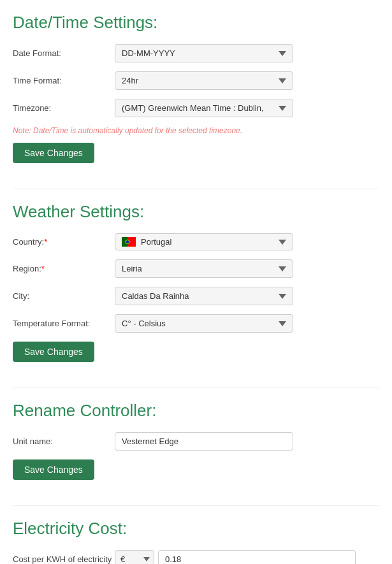 The width and height of the screenshot is (392, 564). Describe the element at coordinates (196, 131) in the screenshot. I see `datetime-note: Note: Date/Time is automatically updated…` at that location.